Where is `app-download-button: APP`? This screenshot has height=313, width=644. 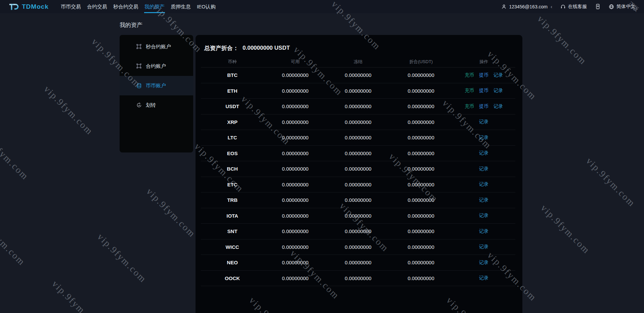
app-download-button: APP is located at coordinates (598, 7).